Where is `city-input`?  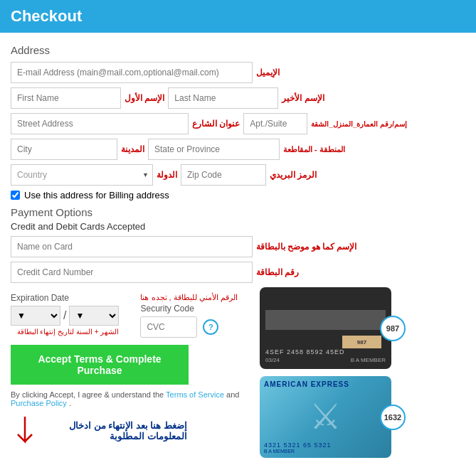
city-input is located at coordinates (64, 149).